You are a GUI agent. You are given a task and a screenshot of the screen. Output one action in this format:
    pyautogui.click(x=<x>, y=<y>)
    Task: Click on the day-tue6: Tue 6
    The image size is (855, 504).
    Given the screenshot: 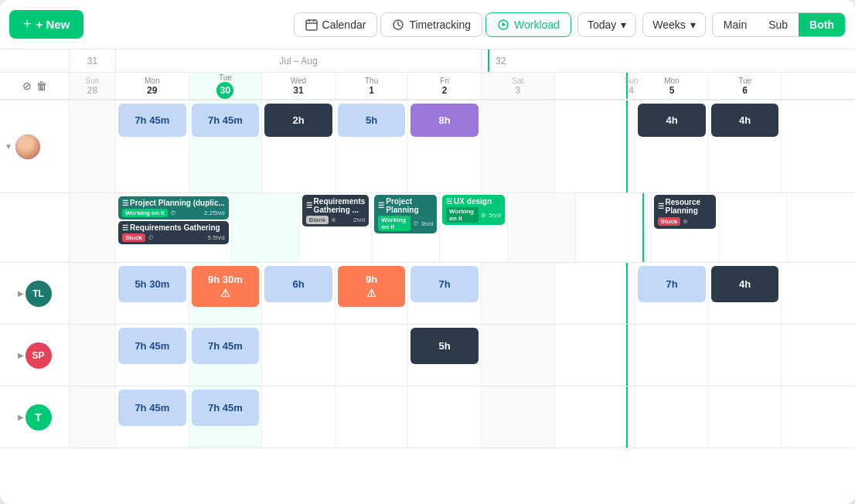 What is the action you would take?
    pyautogui.click(x=745, y=86)
    